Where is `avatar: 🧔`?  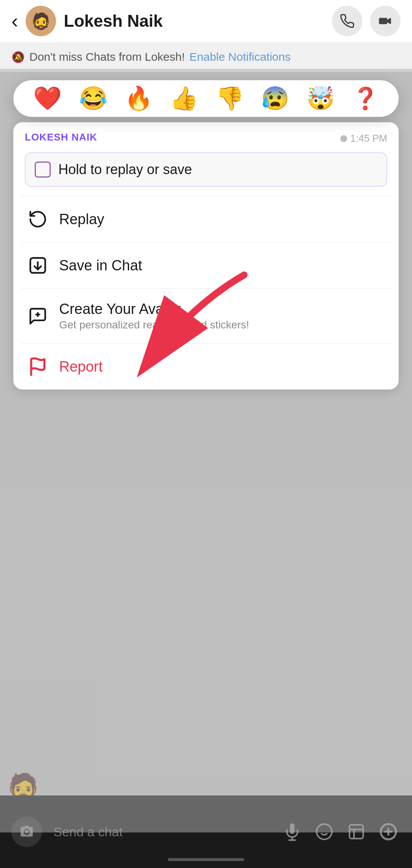 avatar: 🧔 is located at coordinates (41, 21).